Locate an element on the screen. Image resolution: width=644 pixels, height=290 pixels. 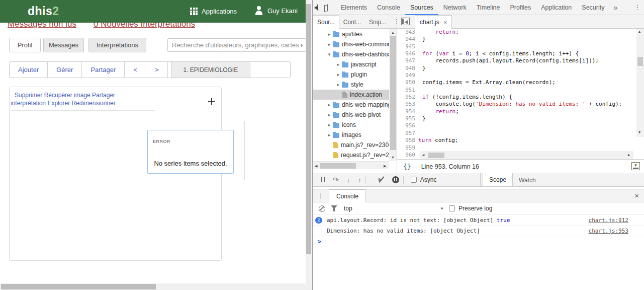
scroll-right-arrow: ▶ is located at coordinates (629, 155).